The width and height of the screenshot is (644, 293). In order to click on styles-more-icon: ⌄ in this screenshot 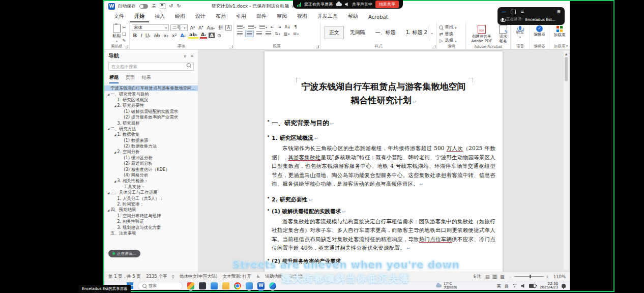, I will do `click(432, 33)`.